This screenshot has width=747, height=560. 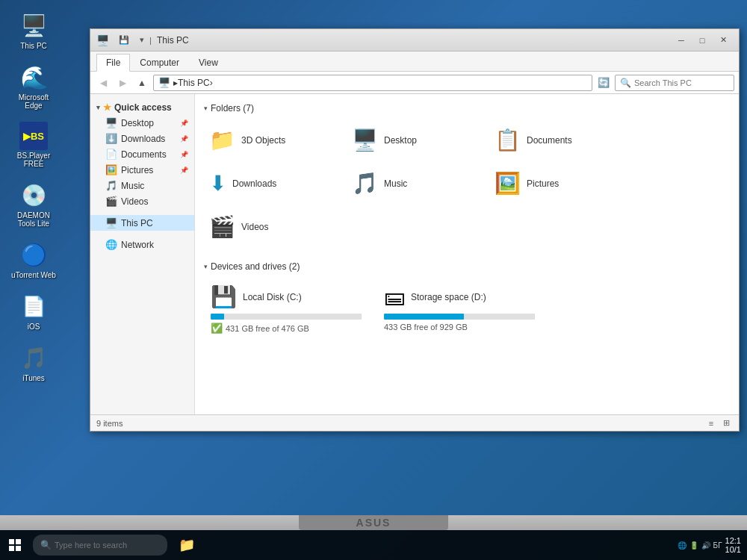 I want to click on folders-arrow-icon: ▾, so click(x=206, y=108).